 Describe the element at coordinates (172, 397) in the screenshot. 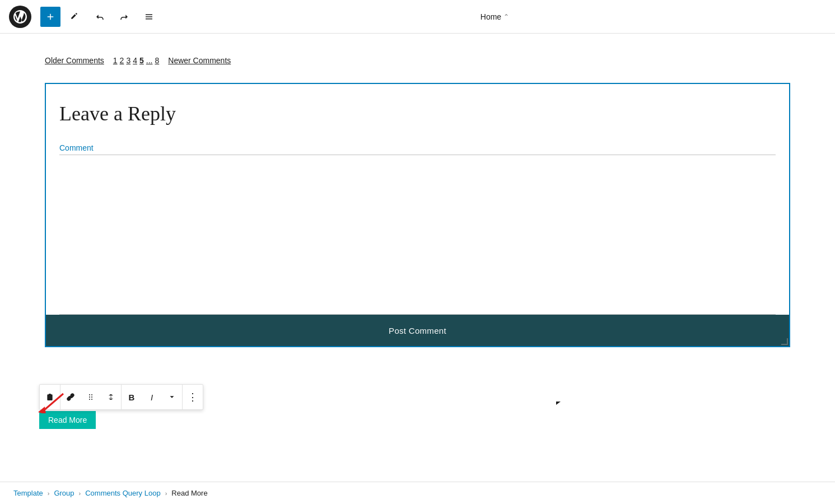

I see `more-options-chevron` at that location.